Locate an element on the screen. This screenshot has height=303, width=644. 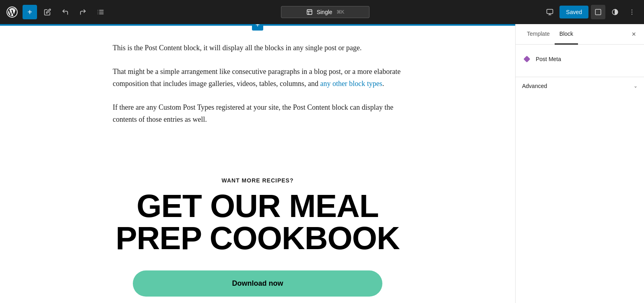
advanced-section: Advanced ⌄ is located at coordinates (580, 86).